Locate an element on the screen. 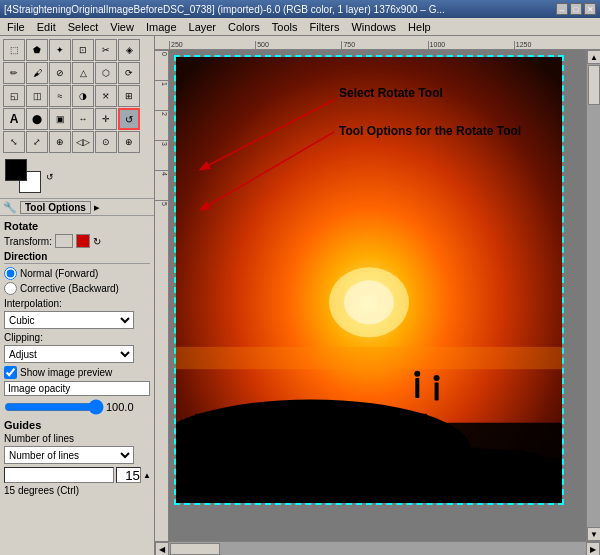 The width and height of the screenshot is (600, 555). heal-tool: ◱ is located at coordinates (14, 96).